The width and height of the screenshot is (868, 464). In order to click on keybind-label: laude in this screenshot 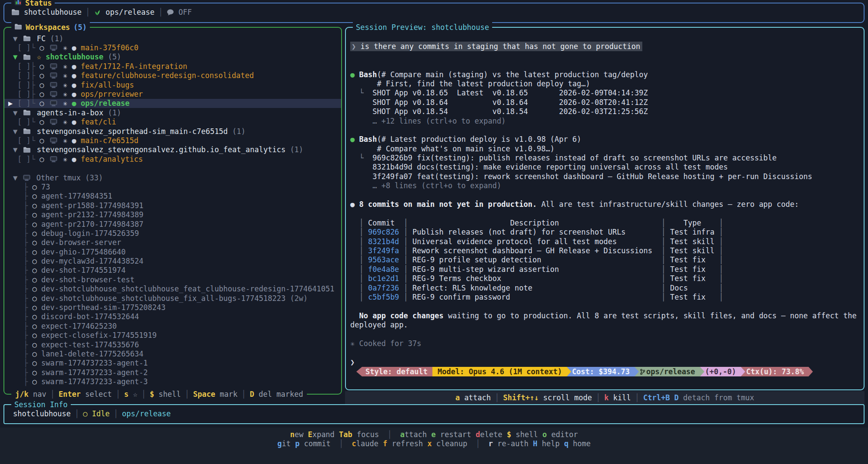, I will do `click(367, 444)`.